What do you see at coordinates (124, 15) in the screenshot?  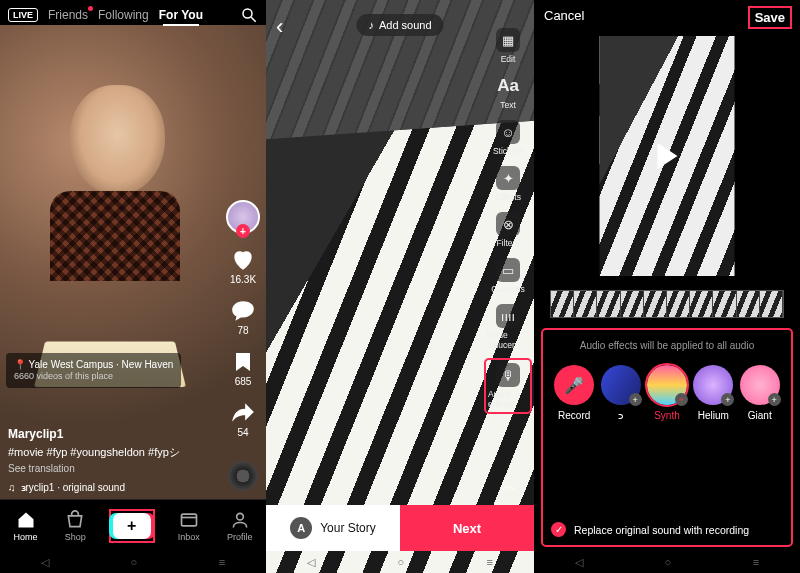 I see `tab-following: Following` at bounding box center [124, 15].